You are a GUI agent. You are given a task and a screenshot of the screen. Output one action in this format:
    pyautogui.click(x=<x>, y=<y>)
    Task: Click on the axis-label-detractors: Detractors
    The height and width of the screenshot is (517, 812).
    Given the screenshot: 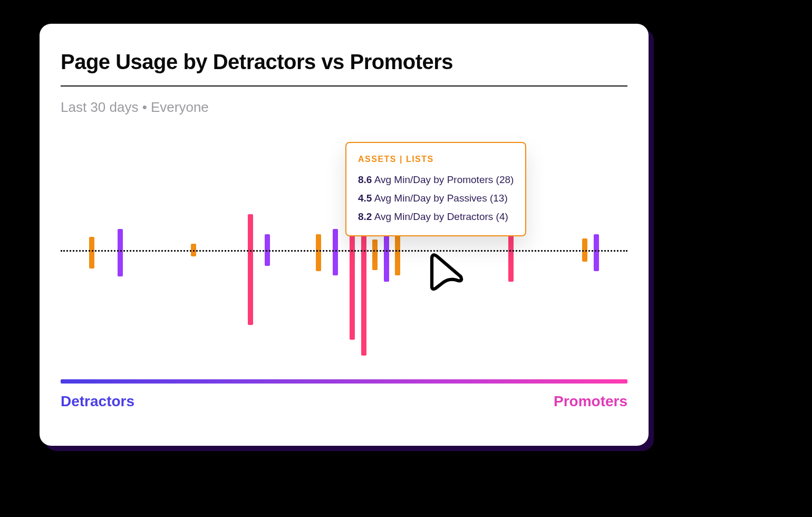 What is the action you would take?
    pyautogui.click(x=98, y=401)
    